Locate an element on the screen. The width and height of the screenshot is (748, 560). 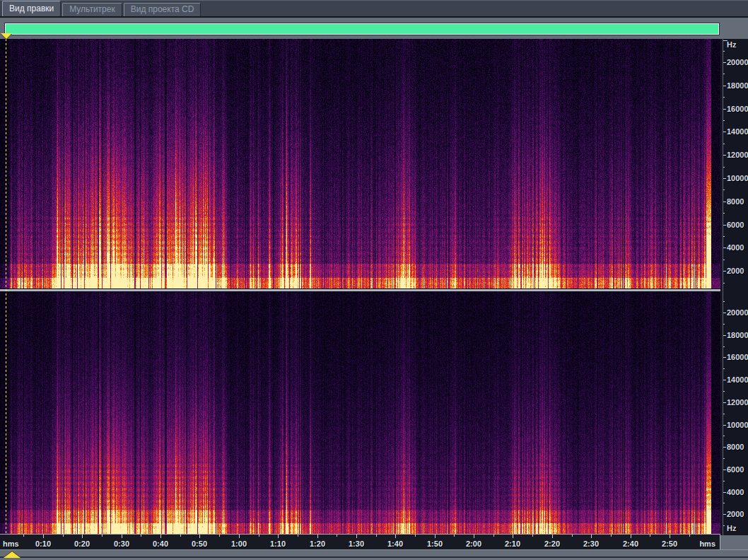
playhead-bottom-marker-icon is located at coordinates (12, 554).